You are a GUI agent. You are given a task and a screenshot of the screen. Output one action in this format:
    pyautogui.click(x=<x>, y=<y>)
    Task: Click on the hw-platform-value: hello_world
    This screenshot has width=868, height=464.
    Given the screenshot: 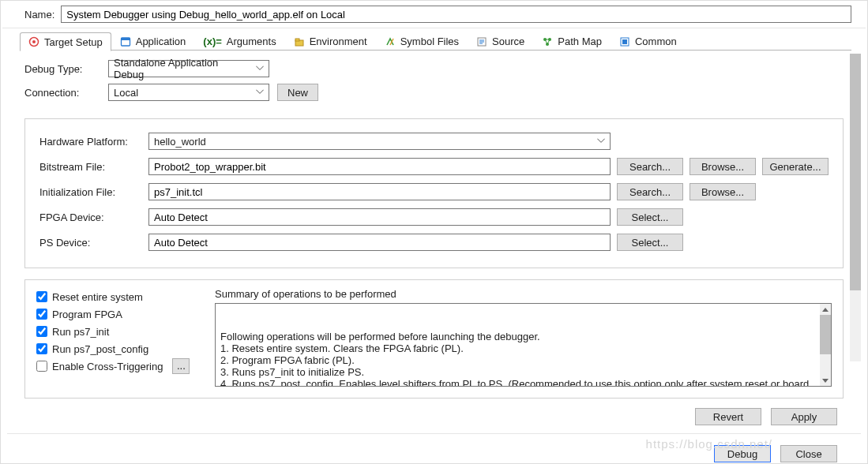 What is the action you would take?
    pyautogui.click(x=180, y=142)
    